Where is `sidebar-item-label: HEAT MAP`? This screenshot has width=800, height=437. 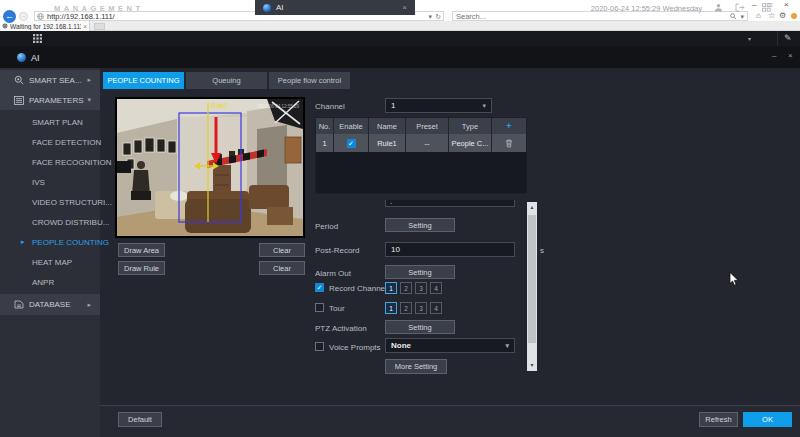 sidebar-item-label: HEAT MAP is located at coordinates (52, 262).